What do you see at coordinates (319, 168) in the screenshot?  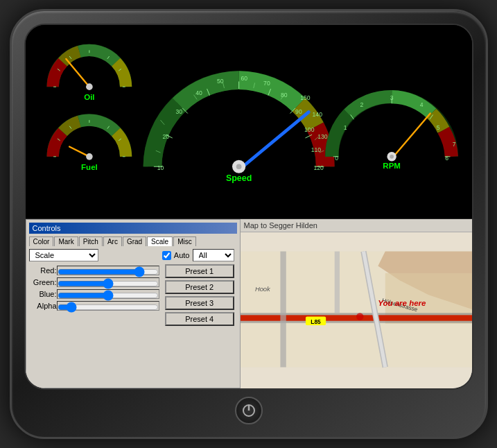 I see `svg-text: 120` at bounding box center [319, 168].